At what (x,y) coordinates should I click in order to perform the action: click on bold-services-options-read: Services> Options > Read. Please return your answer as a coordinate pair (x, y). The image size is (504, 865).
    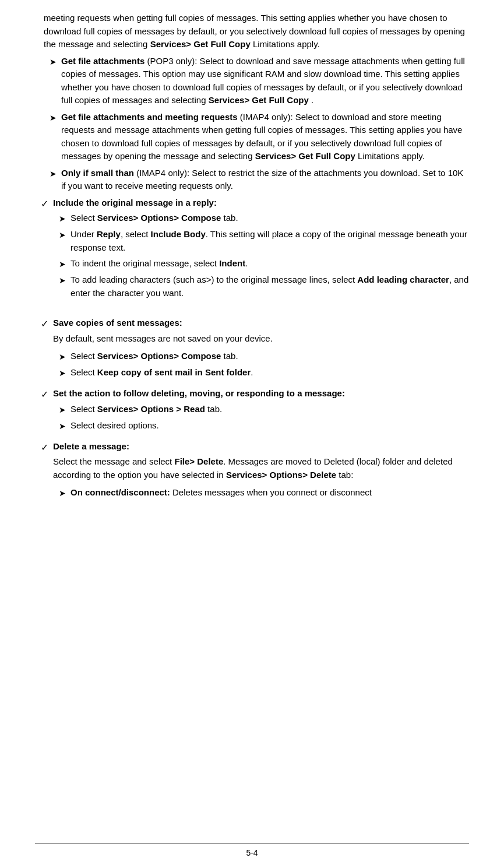
    Looking at the image, I should click on (151, 409).